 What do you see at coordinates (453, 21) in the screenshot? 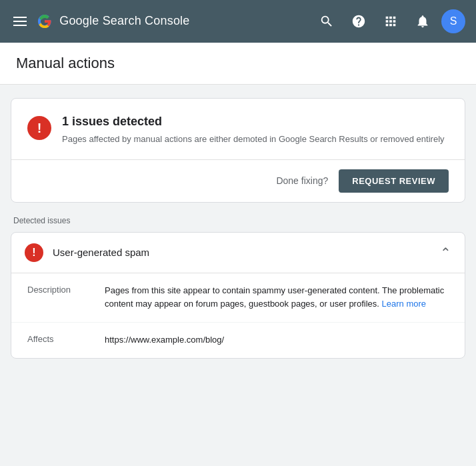
I see `user-avatar: S` at bounding box center [453, 21].